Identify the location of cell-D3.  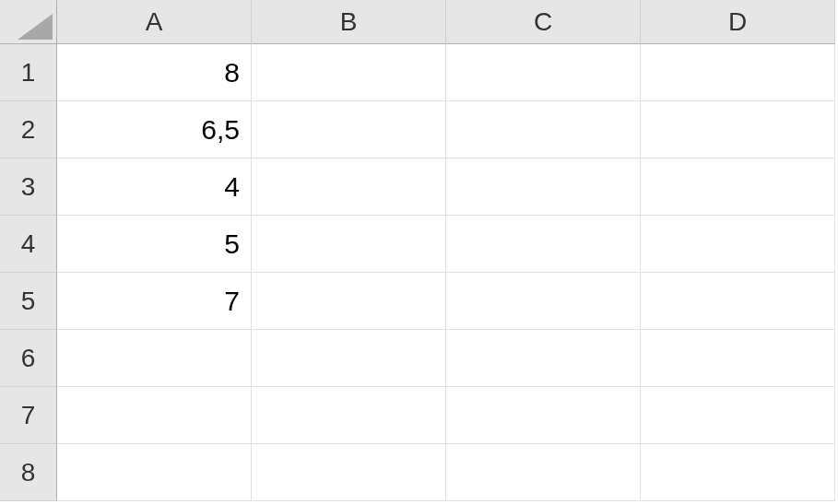
(738, 187).